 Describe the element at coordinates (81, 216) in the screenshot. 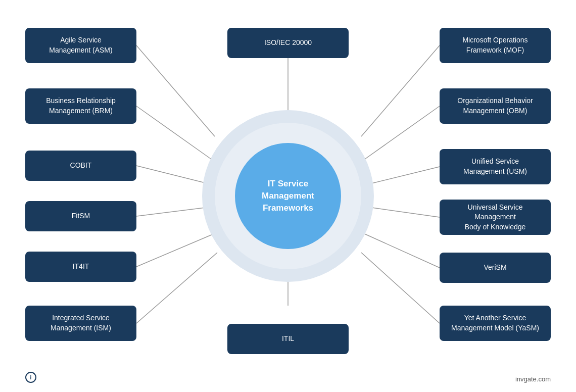

I see `node-fitsm: FitSM` at that location.